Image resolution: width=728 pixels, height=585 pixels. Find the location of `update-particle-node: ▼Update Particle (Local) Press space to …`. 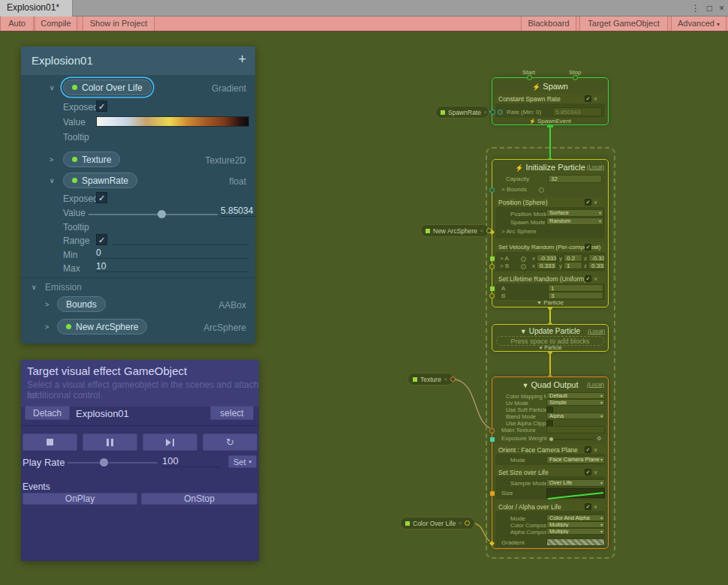

update-particle-node: ▼Update Particle (Local) Press space to … is located at coordinates (550, 338).